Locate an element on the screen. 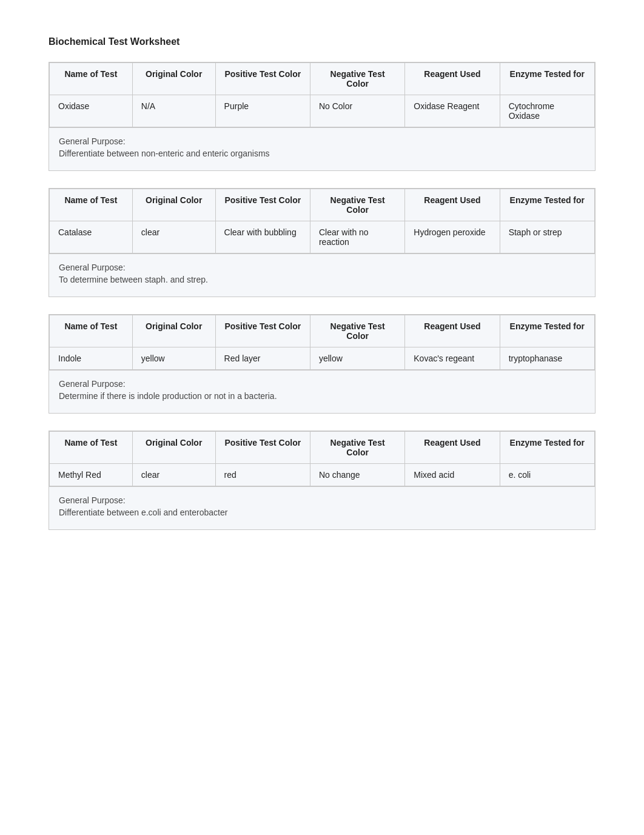 This screenshot has height=835, width=644. th-enz-1: Enzyme Tested for is located at coordinates (547, 205).